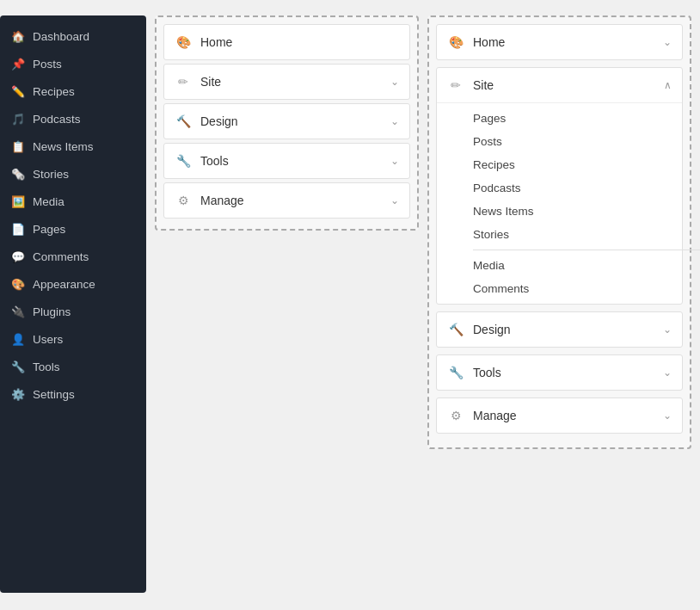 The height and width of the screenshot is (610, 700). I want to click on exploded-design-label: Design, so click(568, 330).